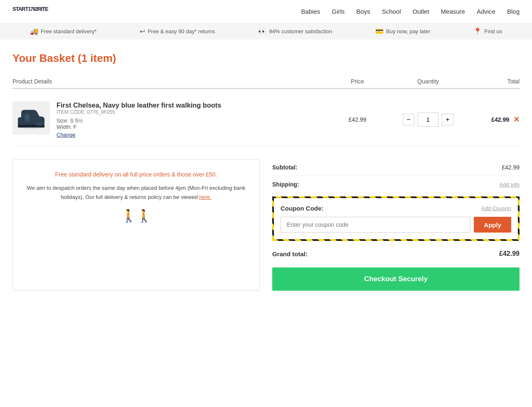 The image size is (532, 407). Describe the element at coordinates (295, 32) in the screenshot. I see `info-satisfaction: 👀 94% customer satisfaction` at that location.